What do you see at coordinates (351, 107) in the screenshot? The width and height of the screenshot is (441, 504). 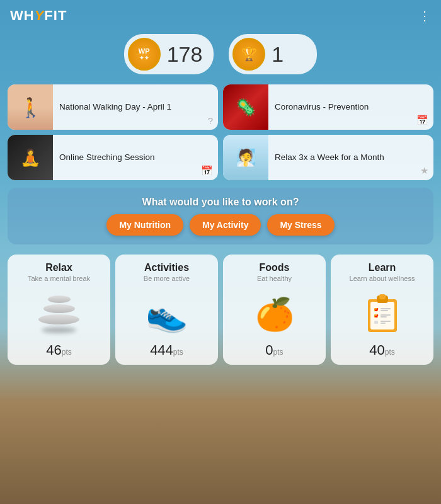 I see `card-corona-title: Coronavirus - Prevention` at bounding box center [351, 107].